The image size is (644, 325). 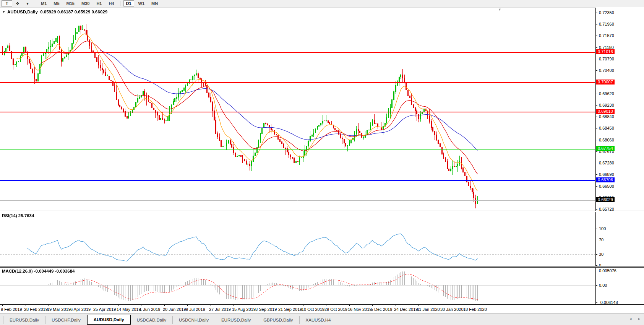 I want to click on price-tick-label: 0.71960, so click(x=607, y=24).